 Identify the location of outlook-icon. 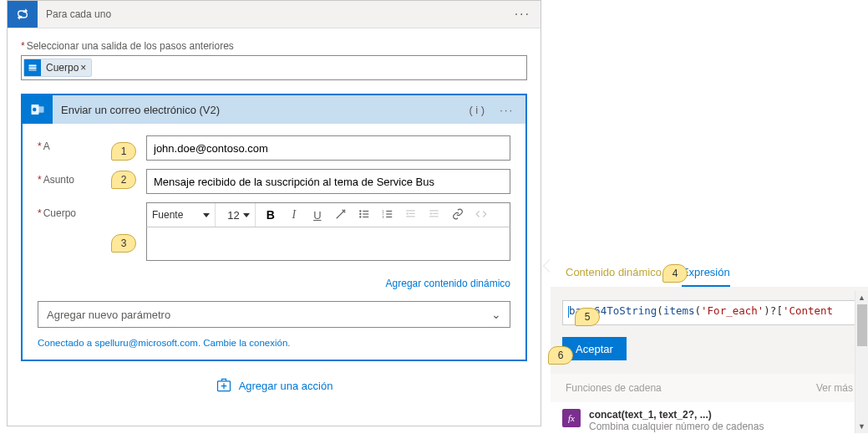
(38, 110).